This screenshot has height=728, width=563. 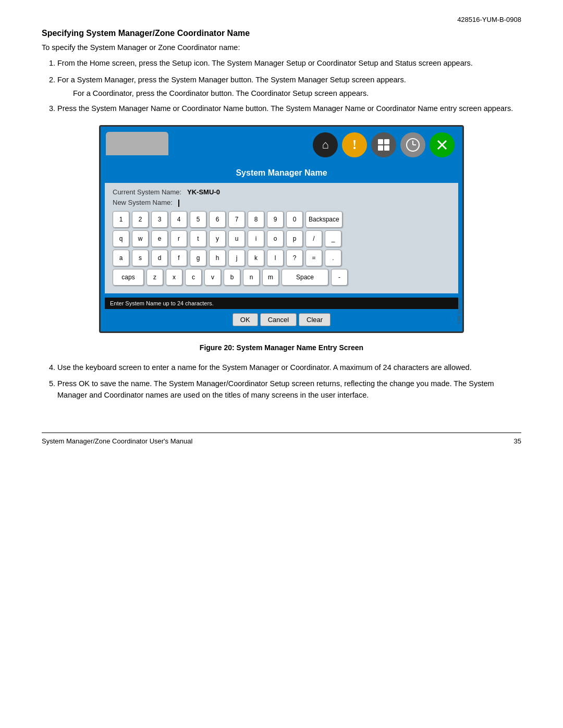 What do you see at coordinates (354, 145) in the screenshot?
I see `alert-icon: !` at bounding box center [354, 145].